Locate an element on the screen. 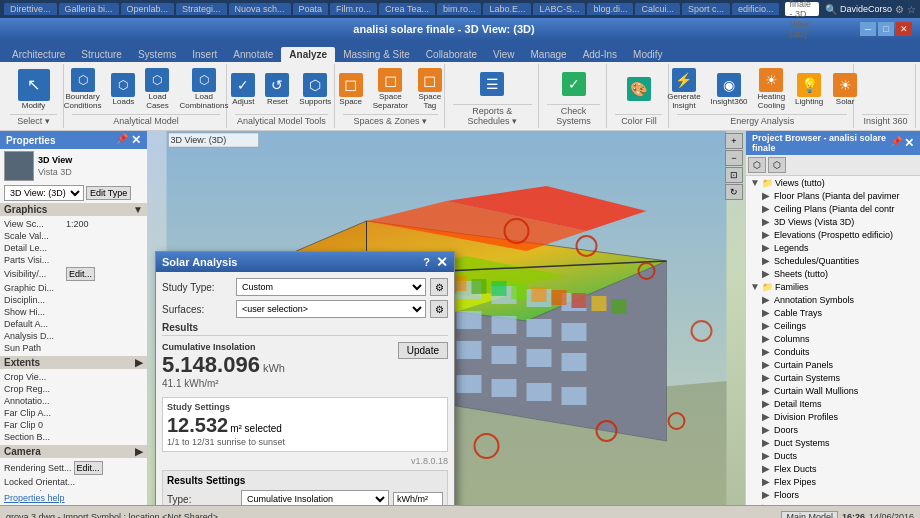 The image size is (920, 518). reports-button: ☰ is located at coordinates (492, 84).